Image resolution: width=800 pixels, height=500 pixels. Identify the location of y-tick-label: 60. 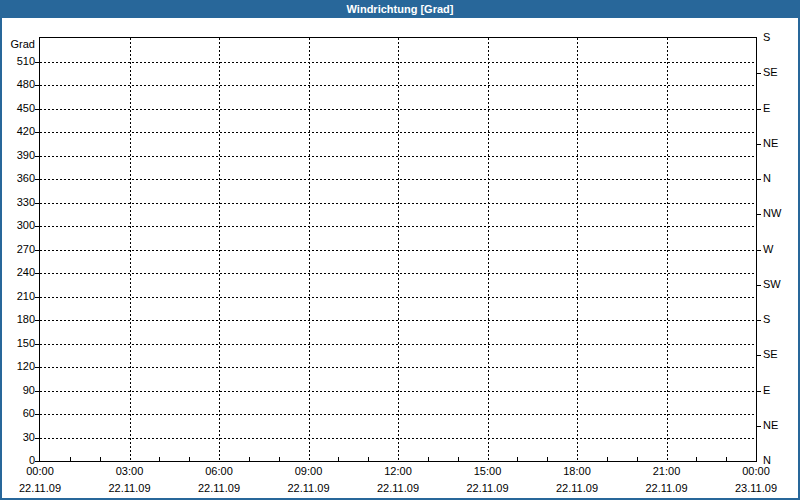
(18, 413).